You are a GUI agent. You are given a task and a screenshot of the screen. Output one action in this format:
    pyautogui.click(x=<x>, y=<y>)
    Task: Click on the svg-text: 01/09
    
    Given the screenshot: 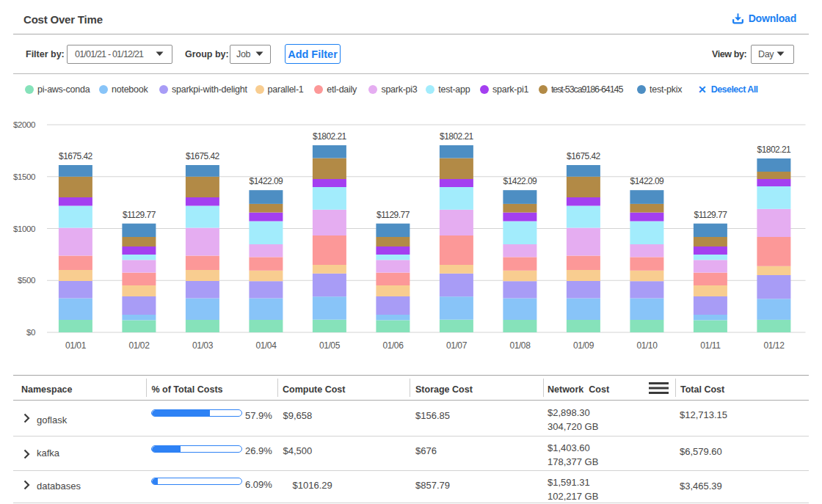 What is the action you would take?
    pyautogui.click(x=584, y=346)
    